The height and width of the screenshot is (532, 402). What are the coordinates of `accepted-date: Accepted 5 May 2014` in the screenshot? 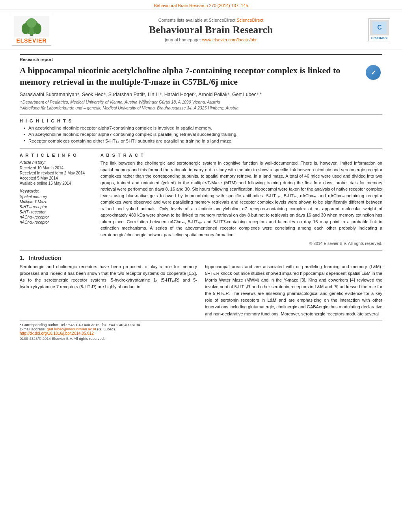 It's located at (56, 178).